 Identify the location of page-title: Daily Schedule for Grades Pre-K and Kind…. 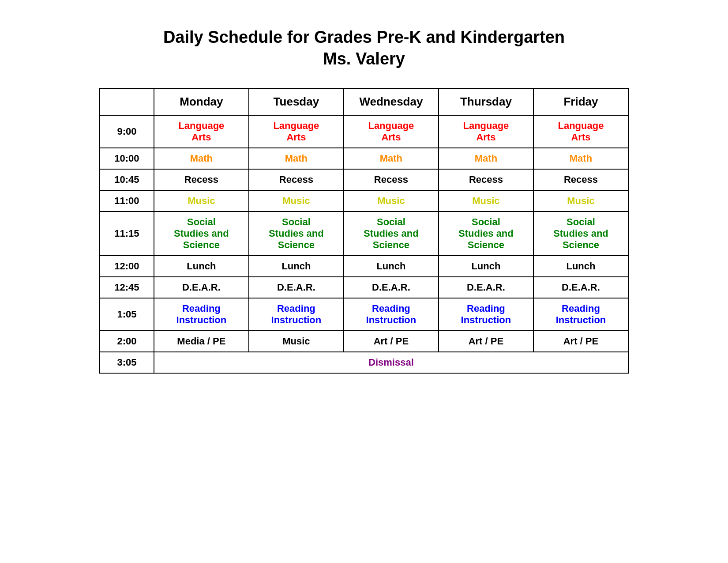
(364, 49).